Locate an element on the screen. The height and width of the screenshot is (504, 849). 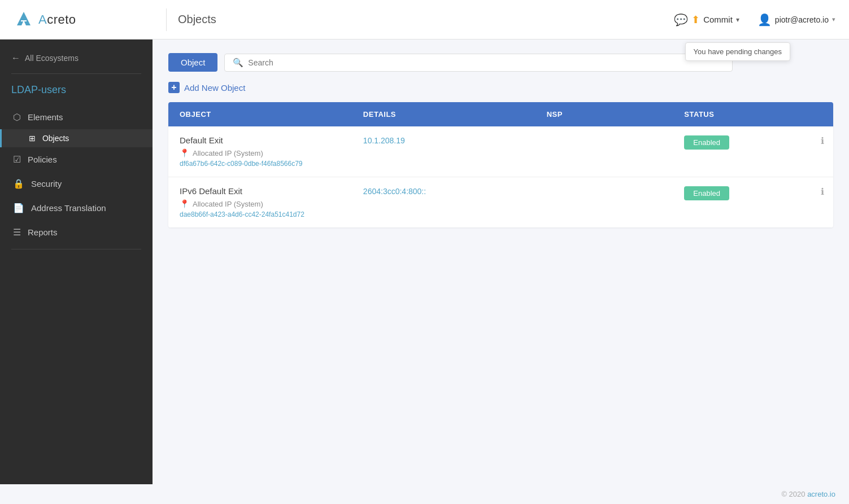
commit-button: 💬 ⬆ Commit ▾ is located at coordinates (707, 20).